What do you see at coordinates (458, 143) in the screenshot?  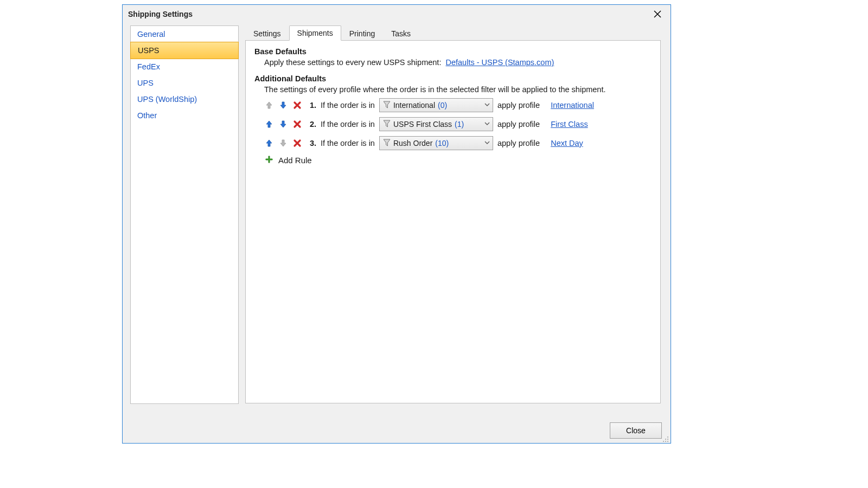 I see `rule-row: 3.If the order is inRush Order(10)apply …` at bounding box center [458, 143].